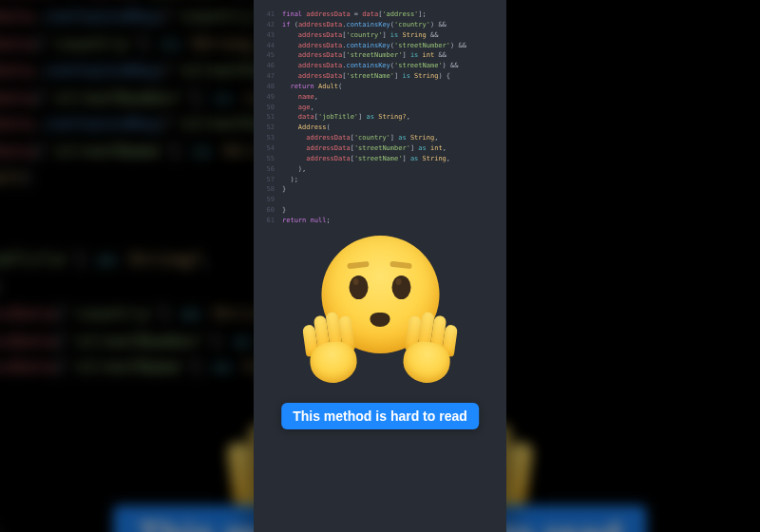  I want to click on line-number: 55, so click(268, 160).